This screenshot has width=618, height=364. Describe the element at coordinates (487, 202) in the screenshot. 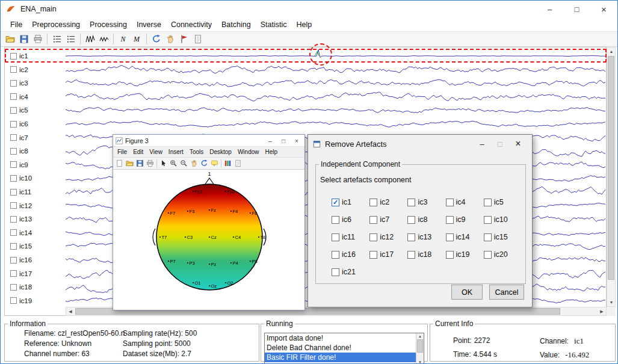

I see `component-checkbox-ic5` at that location.